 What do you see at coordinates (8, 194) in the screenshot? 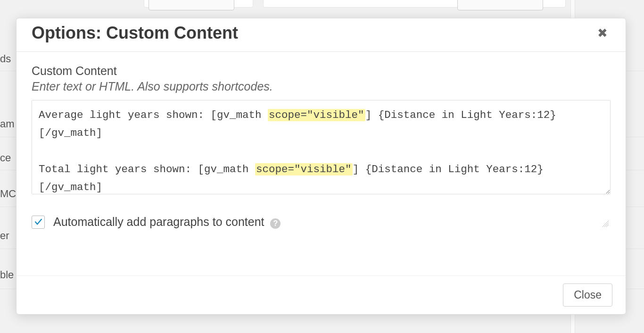
I see `bg-sidebar-text: MC` at bounding box center [8, 194].